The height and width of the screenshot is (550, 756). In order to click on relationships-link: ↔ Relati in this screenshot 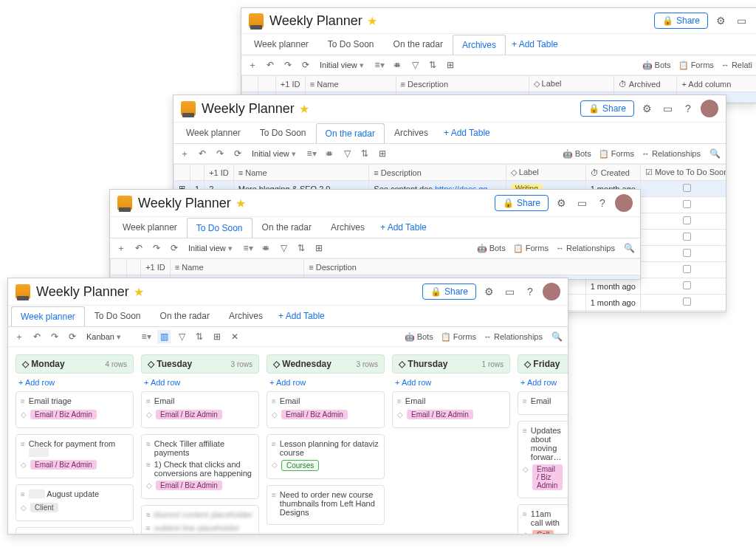, I will do `click(737, 65)`.